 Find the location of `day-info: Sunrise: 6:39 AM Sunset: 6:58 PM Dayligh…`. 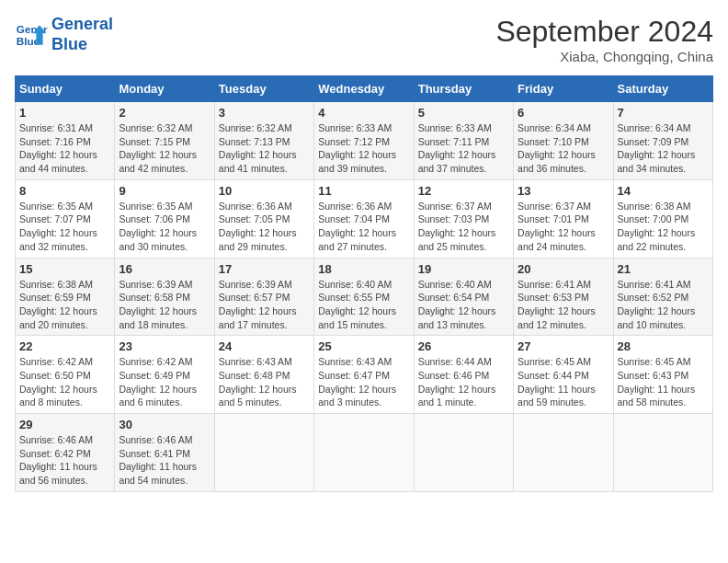

day-info: Sunrise: 6:39 AM Sunset: 6:58 PM Dayligh… is located at coordinates (164, 305).